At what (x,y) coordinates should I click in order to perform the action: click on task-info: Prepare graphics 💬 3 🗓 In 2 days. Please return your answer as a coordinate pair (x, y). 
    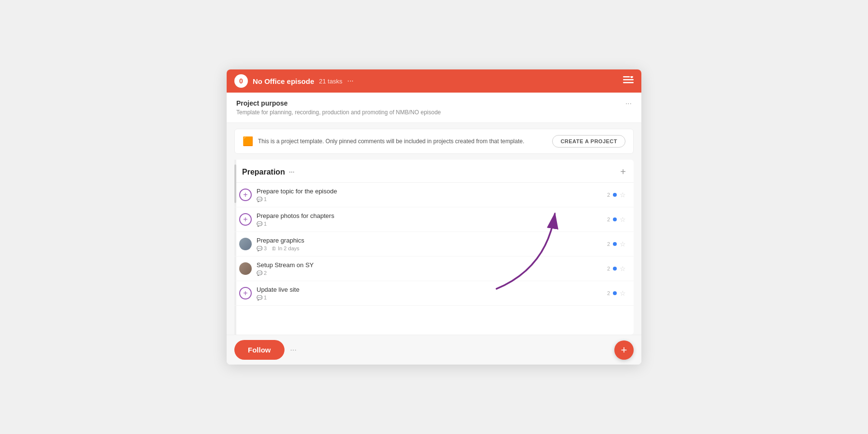
    Looking at the image, I should click on (429, 244).